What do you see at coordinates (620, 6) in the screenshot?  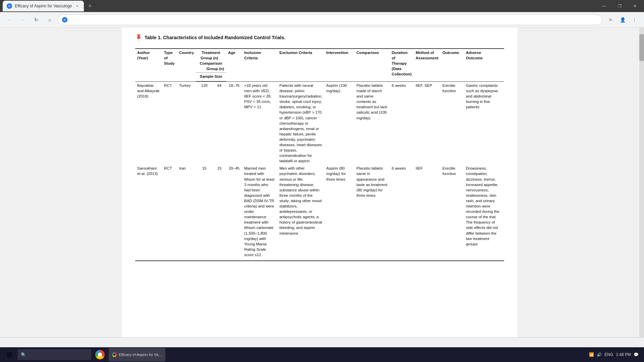 I see `window-controls: — ❐ ✕` at bounding box center [620, 6].